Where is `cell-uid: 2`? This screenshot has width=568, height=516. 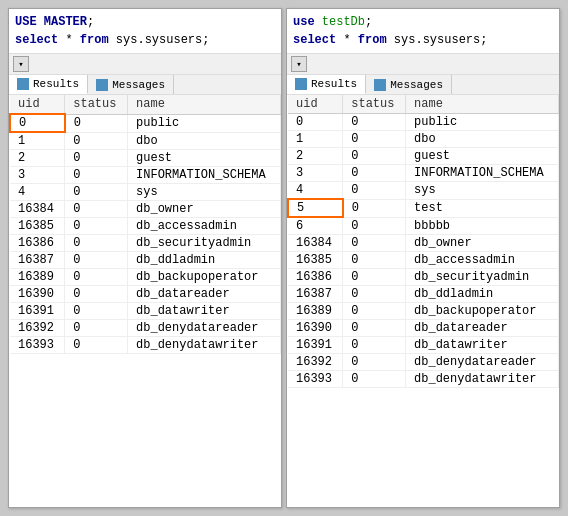 cell-uid: 2 is located at coordinates (38, 158).